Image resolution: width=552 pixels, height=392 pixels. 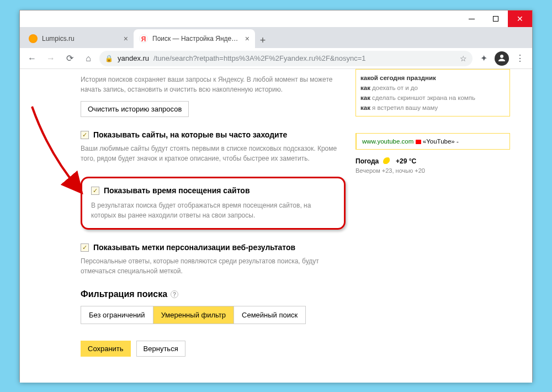 What do you see at coordinates (520, 59) in the screenshot?
I see `menu-button: ⋮` at bounding box center [520, 59].